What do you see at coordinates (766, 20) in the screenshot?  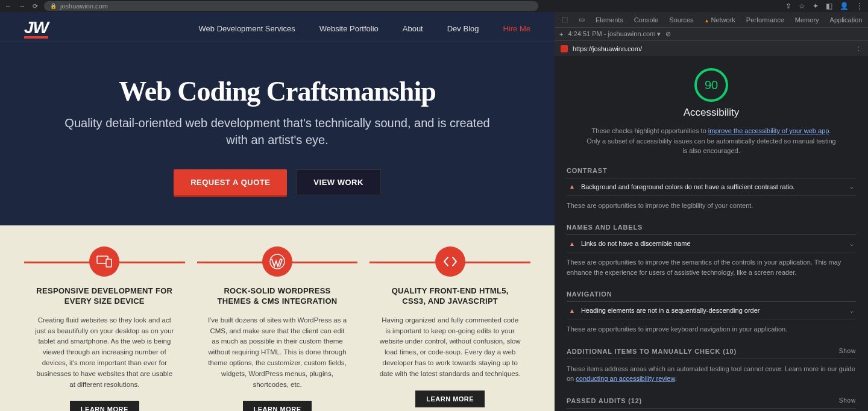 I see `tab-performance: Performance` at bounding box center [766, 20].